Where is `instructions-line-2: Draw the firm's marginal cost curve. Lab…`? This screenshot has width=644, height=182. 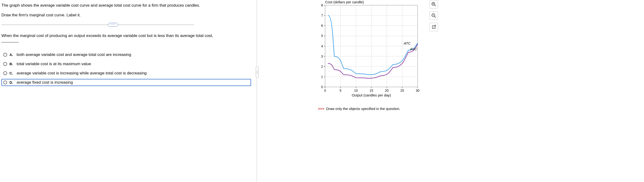 instructions-line-2: Draw the firm's marginal cost curve. Lab… is located at coordinates (126, 15).